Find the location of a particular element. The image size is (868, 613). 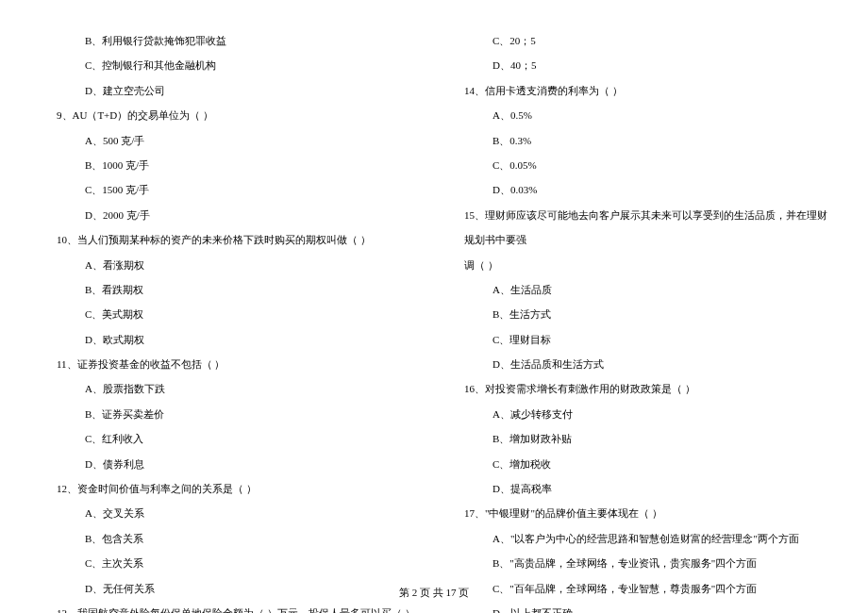

option-text: C、理财目标 is located at coordinates (647, 340).